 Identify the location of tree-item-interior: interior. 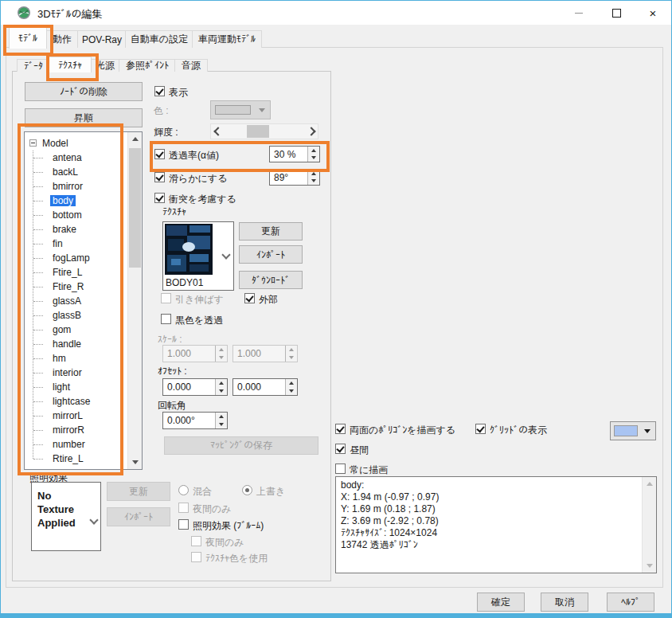
(78, 373).